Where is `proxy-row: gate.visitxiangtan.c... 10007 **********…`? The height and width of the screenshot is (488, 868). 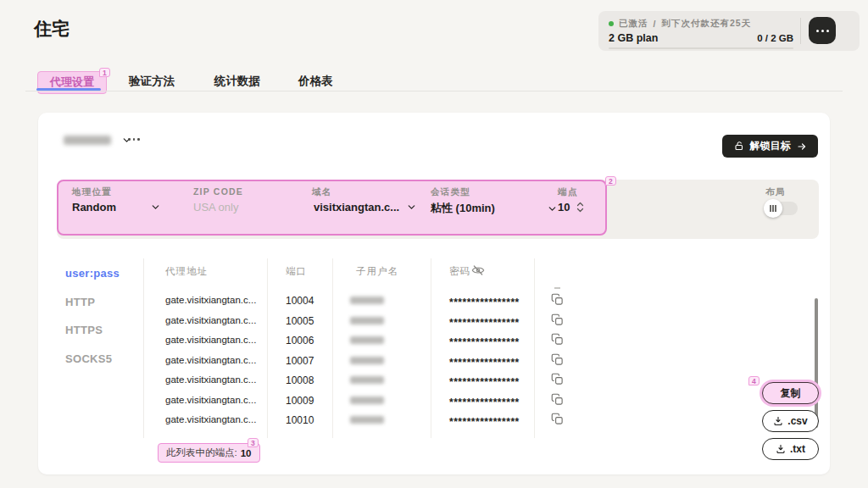
proxy-row: gate.visitxiangtan.c... 10007 **********… is located at coordinates (428, 362).